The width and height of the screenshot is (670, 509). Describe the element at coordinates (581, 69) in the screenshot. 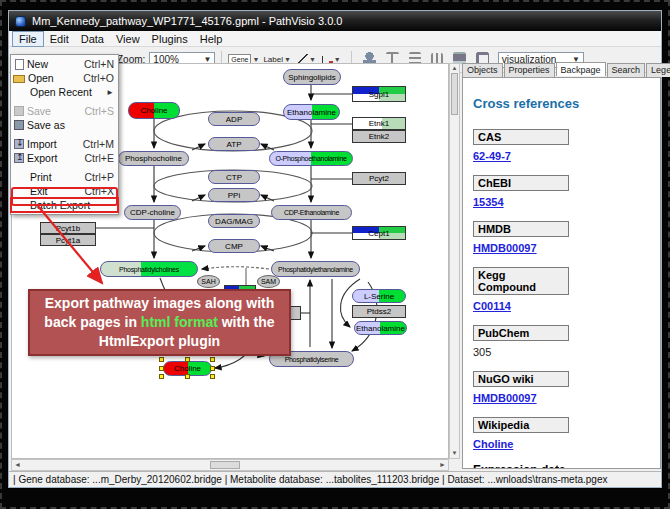

I see `tab-backpage: Backpage` at that location.